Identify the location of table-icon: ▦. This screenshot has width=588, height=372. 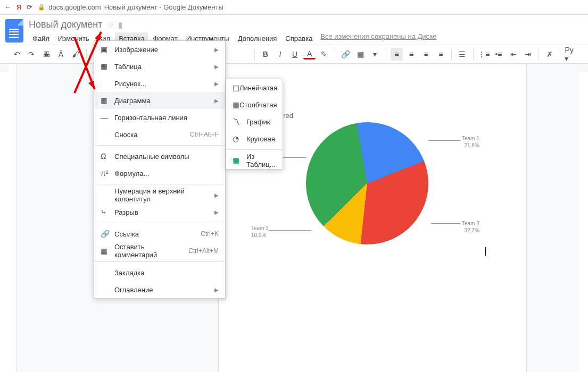
(107, 66).